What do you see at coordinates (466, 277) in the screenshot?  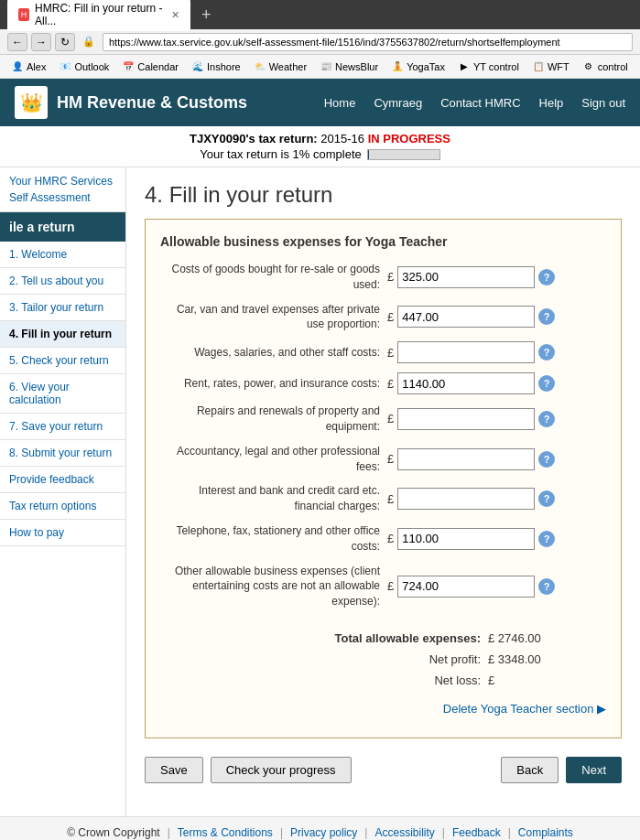 I see `input-goods-cost` at bounding box center [466, 277].